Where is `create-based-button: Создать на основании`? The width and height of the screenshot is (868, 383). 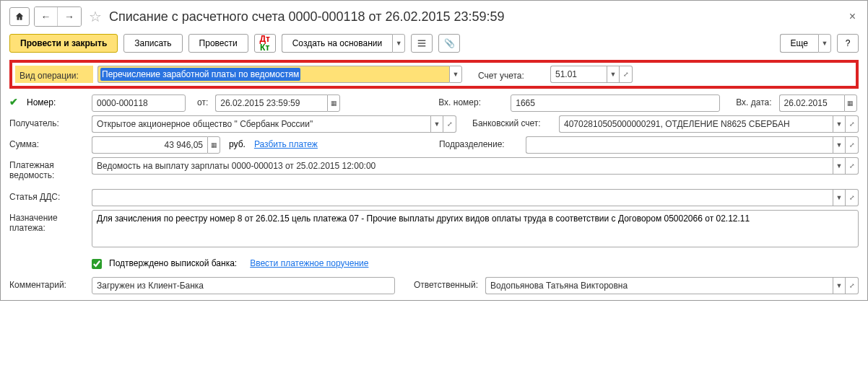 create-based-button: Создать на основании is located at coordinates (337, 43).